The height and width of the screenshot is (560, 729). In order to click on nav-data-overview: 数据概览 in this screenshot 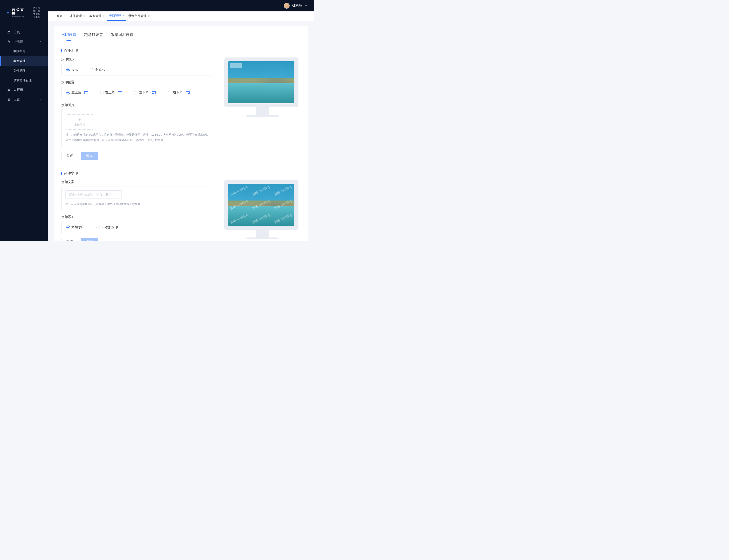, I will do `click(24, 51)`.